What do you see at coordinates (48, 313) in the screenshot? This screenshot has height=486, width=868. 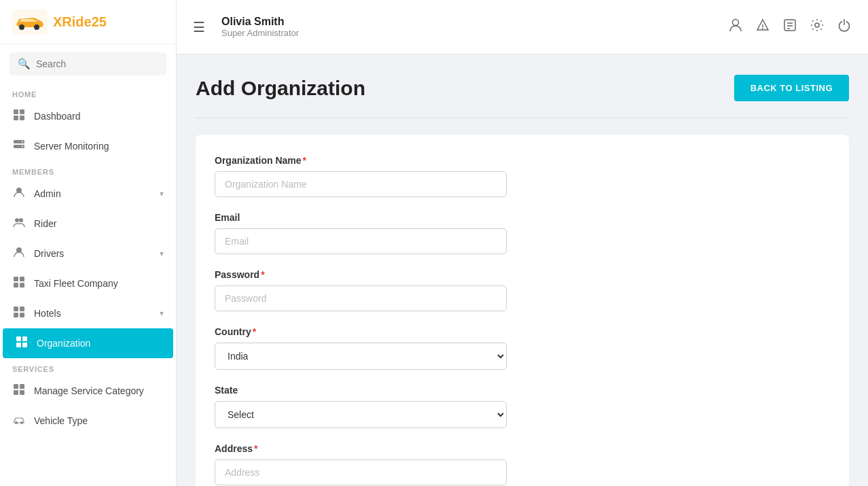 I see `sidebar-item-hotels-label: Hotels` at bounding box center [48, 313].